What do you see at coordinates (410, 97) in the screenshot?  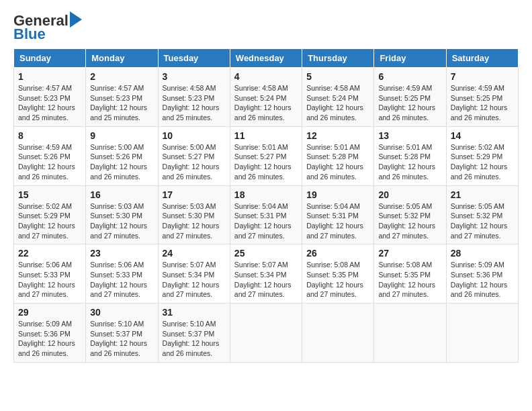 I see `calendar-cell: 6Sunrise: 4:59 AM Sunset: 5:25 PM Daylig…` at bounding box center [410, 97].